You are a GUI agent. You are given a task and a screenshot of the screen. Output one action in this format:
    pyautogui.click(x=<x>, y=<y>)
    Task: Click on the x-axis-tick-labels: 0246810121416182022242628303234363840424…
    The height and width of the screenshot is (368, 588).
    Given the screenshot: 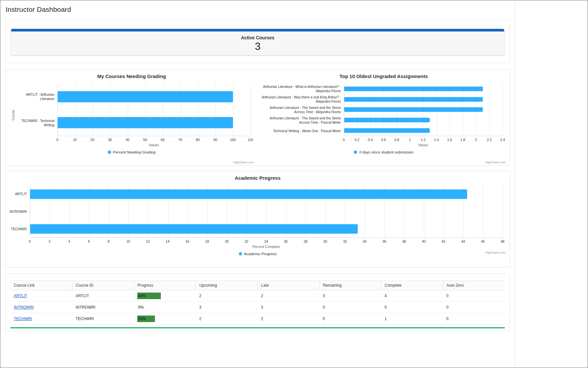 What is the action you would take?
    pyautogui.click(x=266, y=242)
    